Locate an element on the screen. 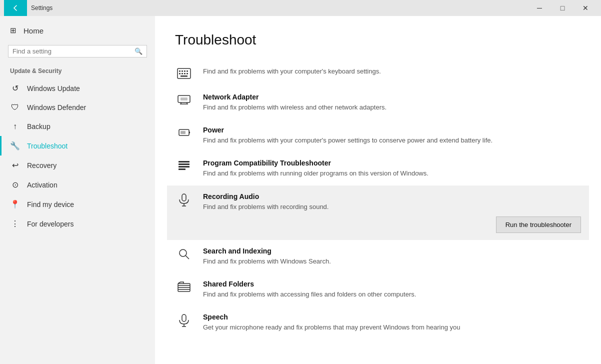 The height and width of the screenshot is (364, 601). shared-folders-icon is located at coordinates (184, 286).